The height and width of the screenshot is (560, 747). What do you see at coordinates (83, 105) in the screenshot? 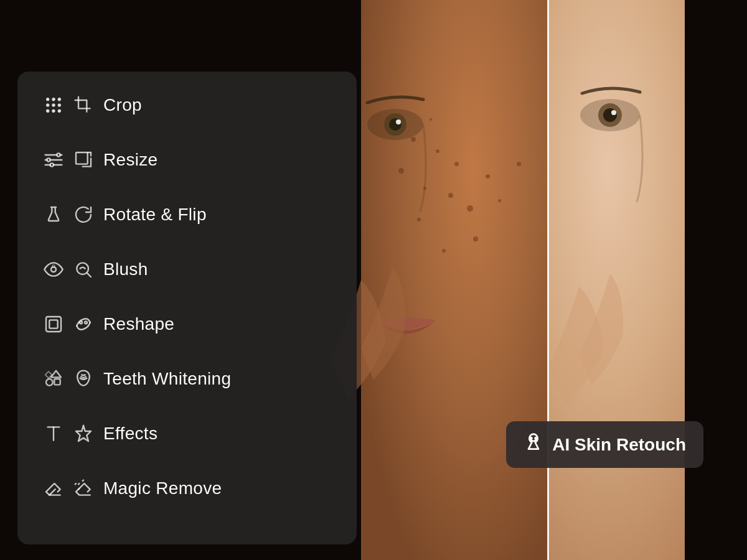
I see `crop-icon` at bounding box center [83, 105].